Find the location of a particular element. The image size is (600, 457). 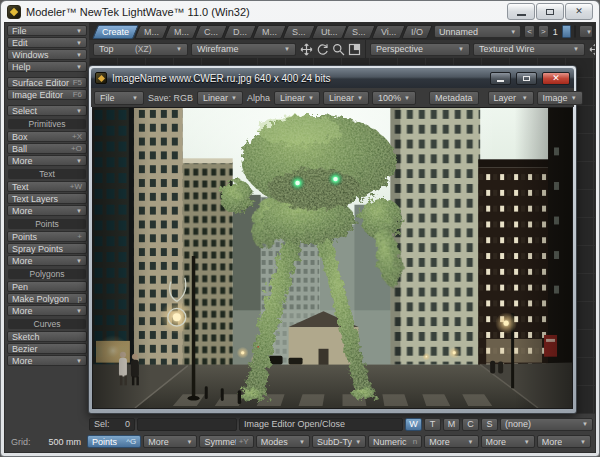

polygons-more-dropdown: More▼ is located at coordinates (47, 310).